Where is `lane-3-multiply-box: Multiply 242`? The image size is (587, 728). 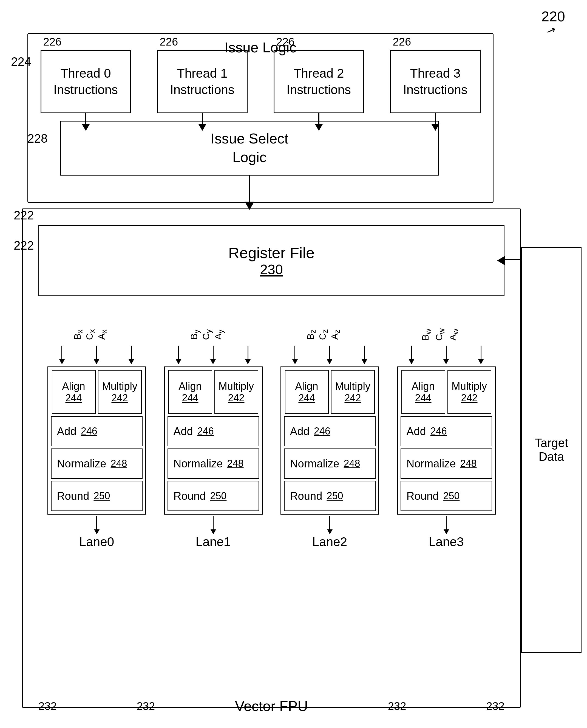
lane-3-multiply-box: Multiply 242 is located at coordinates (469, 392).